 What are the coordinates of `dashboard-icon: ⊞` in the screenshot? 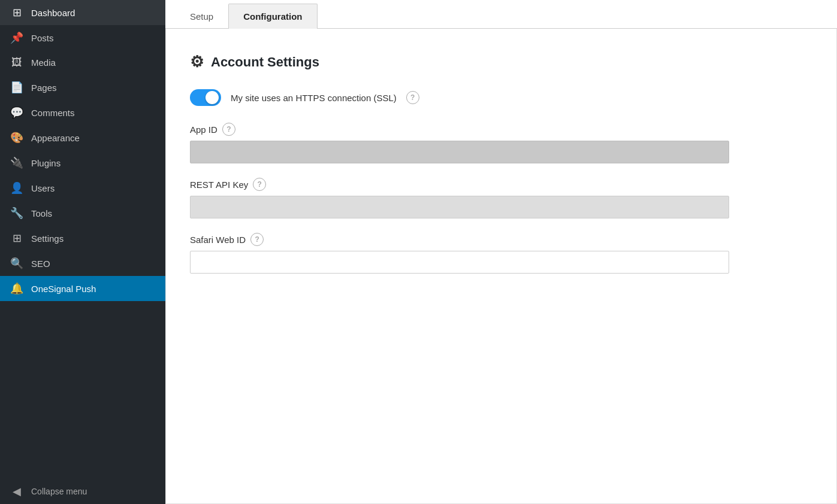 It's located at (17, 13).